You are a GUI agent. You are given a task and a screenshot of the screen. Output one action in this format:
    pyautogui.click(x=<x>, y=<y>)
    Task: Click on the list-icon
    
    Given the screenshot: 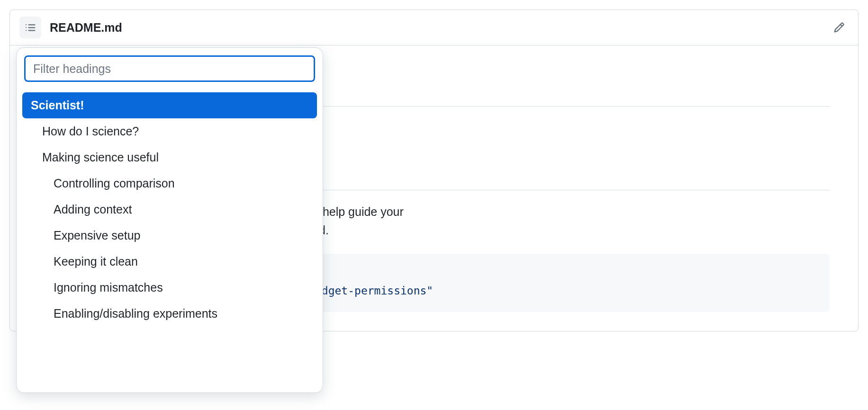 What is the action you would take?
    pyautogui.click(x=30, y=27)
    